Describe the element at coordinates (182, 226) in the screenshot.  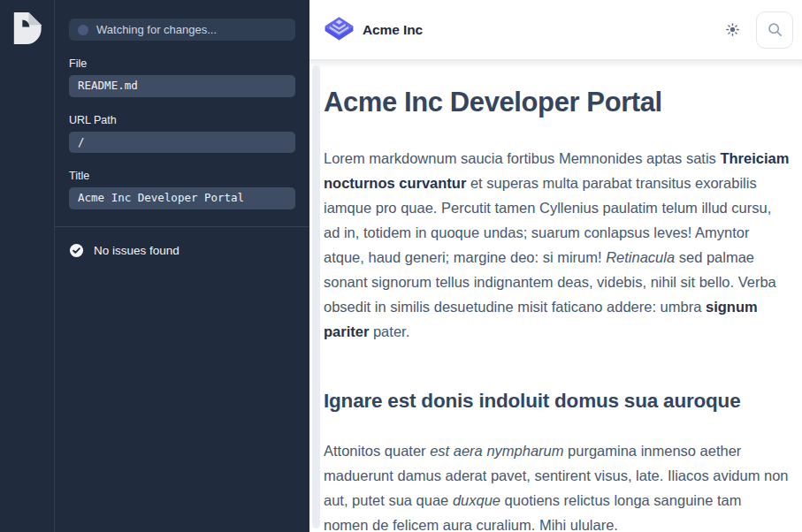
I see `sidebar-divider` at that location.